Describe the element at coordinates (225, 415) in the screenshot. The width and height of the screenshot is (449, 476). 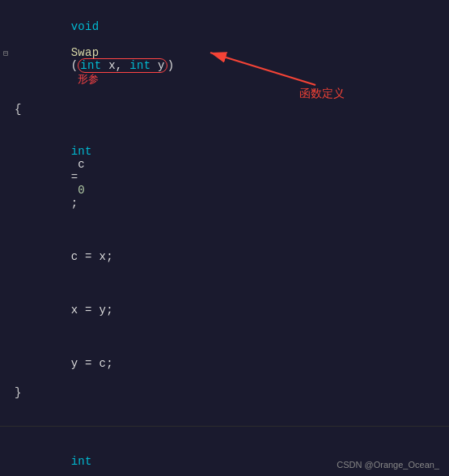
I see `section-gap` at that location.